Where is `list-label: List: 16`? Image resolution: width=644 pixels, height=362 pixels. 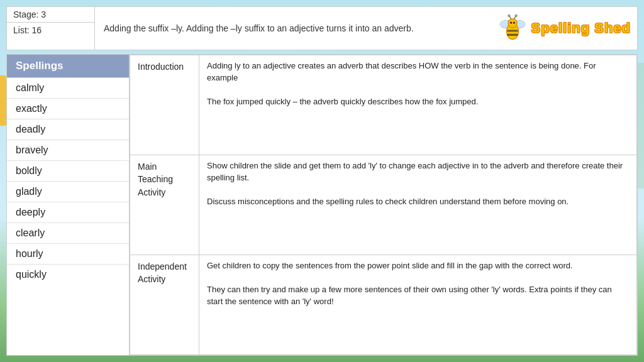 list-label: List: 16 is located at coordinates (50, 30).